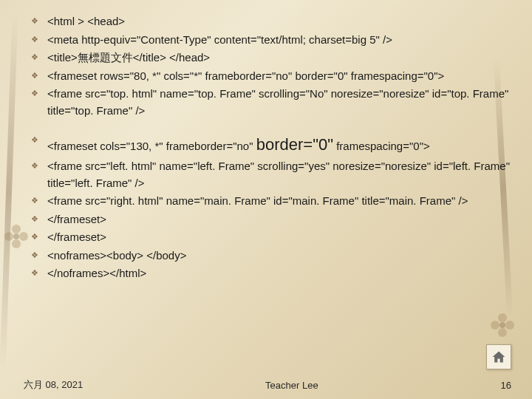  I want to click on list-item: <title>無標題文件</title> </head>, so click(270, 58).